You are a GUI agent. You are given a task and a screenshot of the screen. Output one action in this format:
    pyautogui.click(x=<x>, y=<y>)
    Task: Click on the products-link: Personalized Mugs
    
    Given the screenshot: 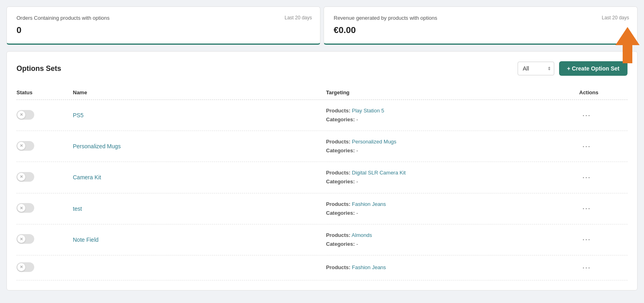 What is the action you would take?
    pyautogui.click(x=374, y=142)
    